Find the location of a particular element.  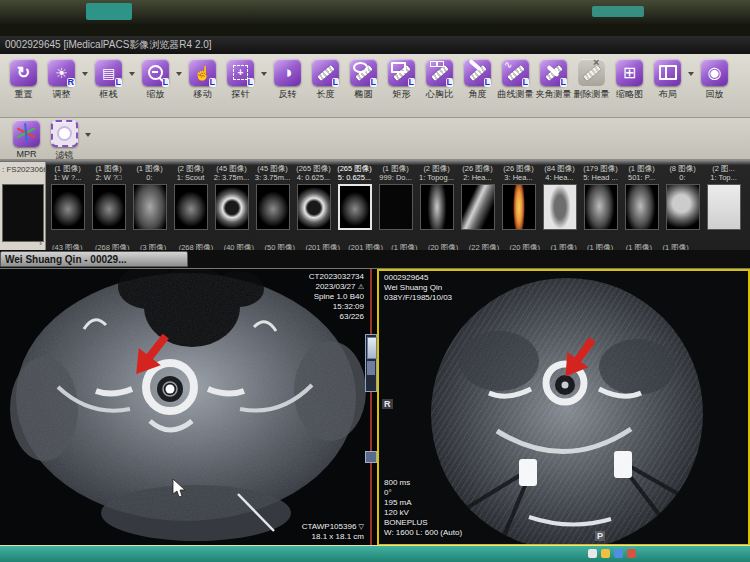

series-thumbnail: (45 图像)3: 3.75m... is located at coordinates (272, 197).